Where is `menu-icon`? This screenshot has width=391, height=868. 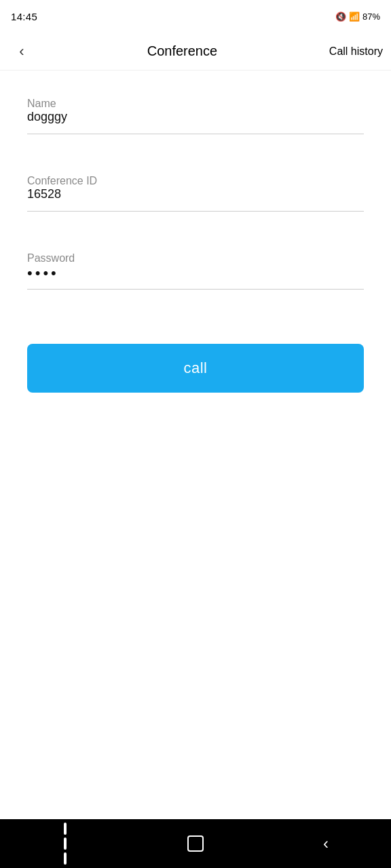 menu-icon is located at coordinates (65, 844).